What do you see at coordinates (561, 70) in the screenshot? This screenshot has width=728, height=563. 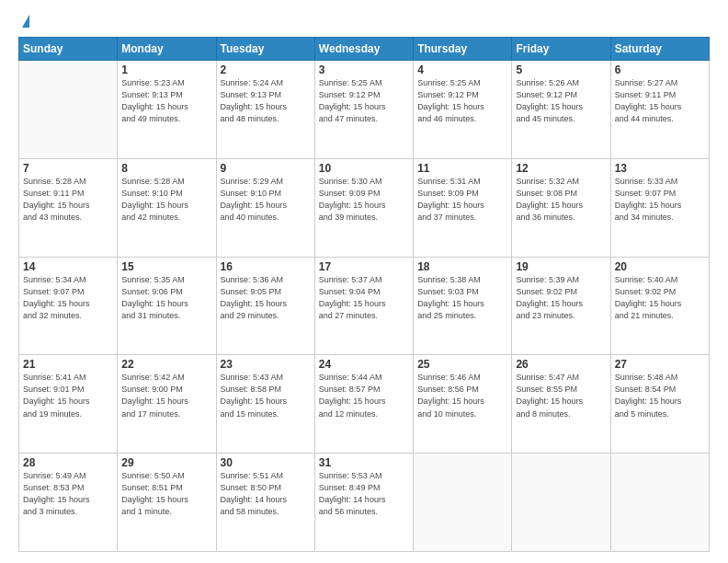 I see `day-number: 5` at bounding box center [561, 70].